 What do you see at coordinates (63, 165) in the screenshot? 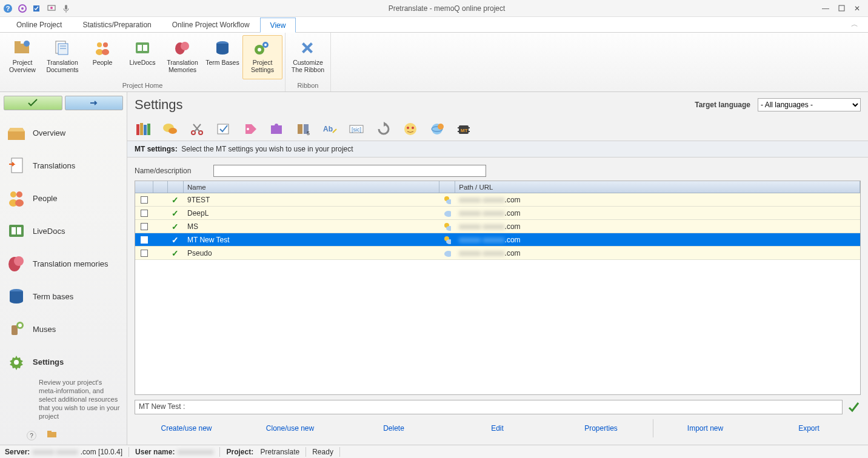
I see `sidebar-item-translations: Translations` at bounding box center [63, 165].